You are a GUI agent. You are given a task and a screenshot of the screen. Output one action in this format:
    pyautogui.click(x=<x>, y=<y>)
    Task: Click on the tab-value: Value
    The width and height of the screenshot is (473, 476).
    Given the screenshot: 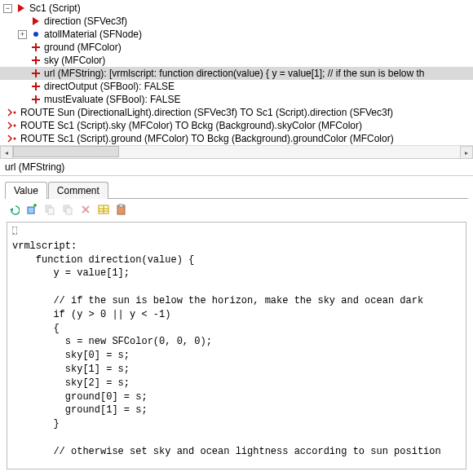 What is the action you would take?
    pyautogui.click(x=26, y=191)
    